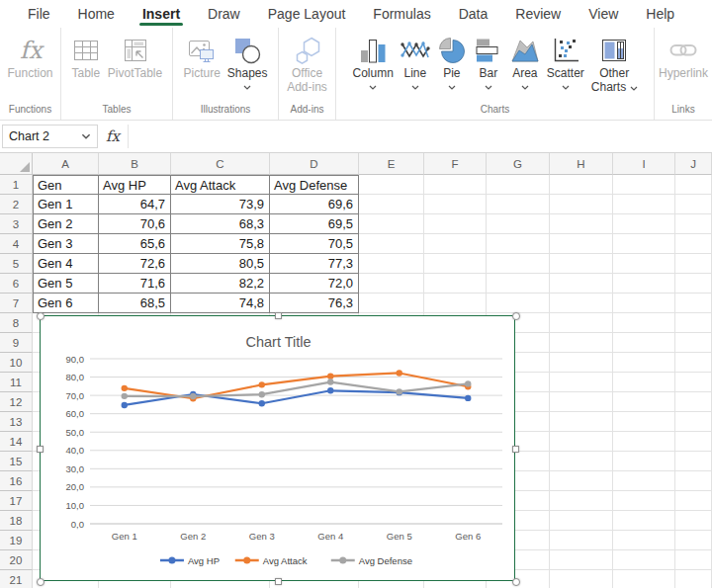  What do you see at coordinates (645, 363) in the screenshot?
I see `cell-I10` at bounding box center [645, 363].